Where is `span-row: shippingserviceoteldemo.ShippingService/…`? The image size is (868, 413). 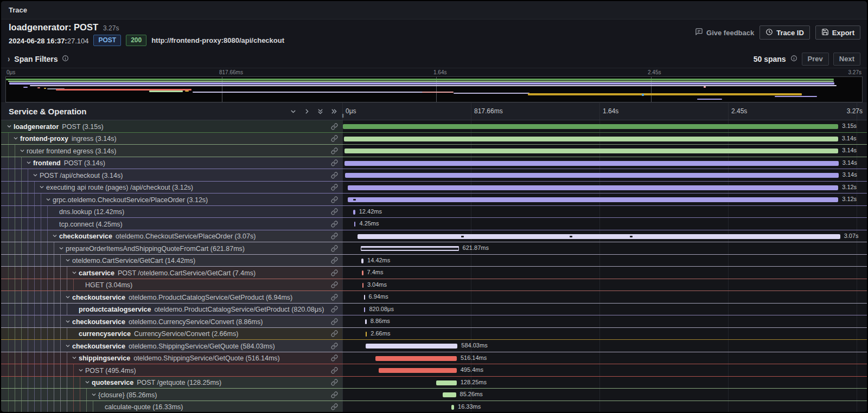 span-row: shippingserviceoteldemo.ShippingService/… is located at coordinates (434, 359).